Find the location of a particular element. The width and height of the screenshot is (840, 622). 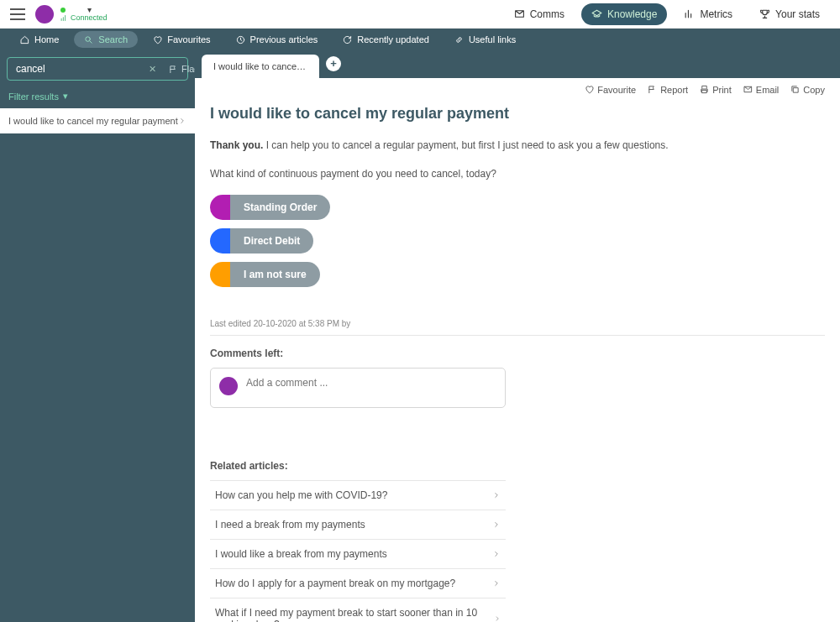

top-nav: Comms Knowledge Metrics Your stats is located at coordinates (667, 14).